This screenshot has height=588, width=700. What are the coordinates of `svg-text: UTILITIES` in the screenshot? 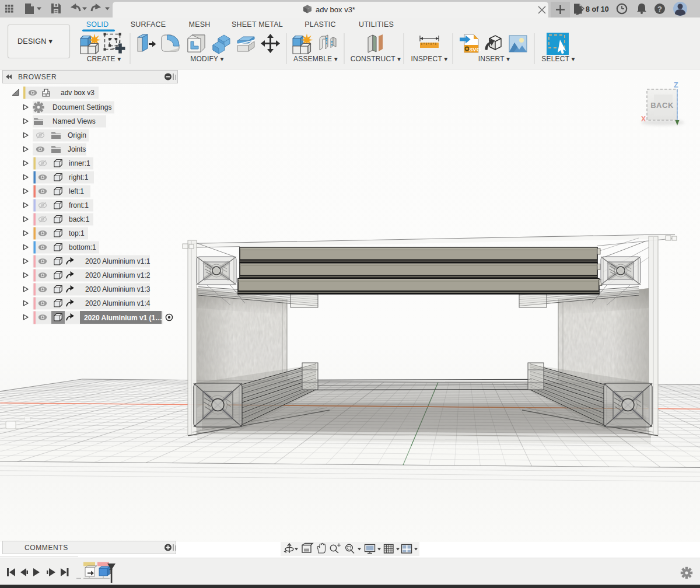 It's located at (376, 24).